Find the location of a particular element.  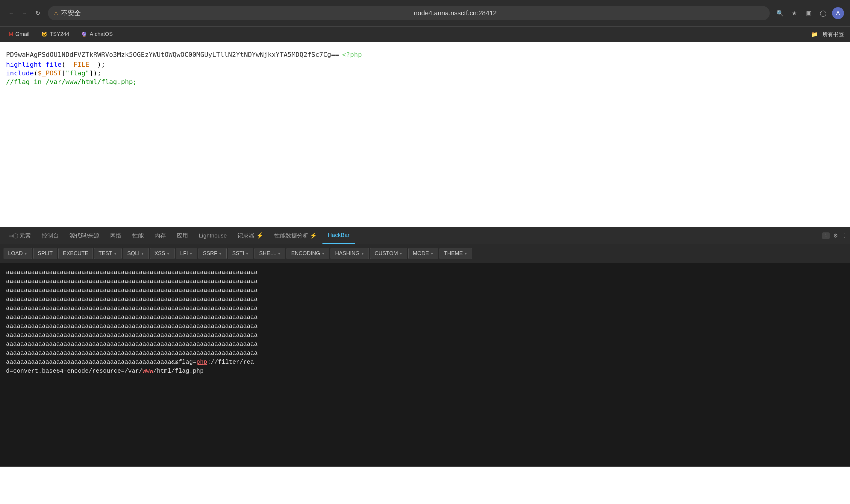

profile-button: A is located at coordinates (838, 13).